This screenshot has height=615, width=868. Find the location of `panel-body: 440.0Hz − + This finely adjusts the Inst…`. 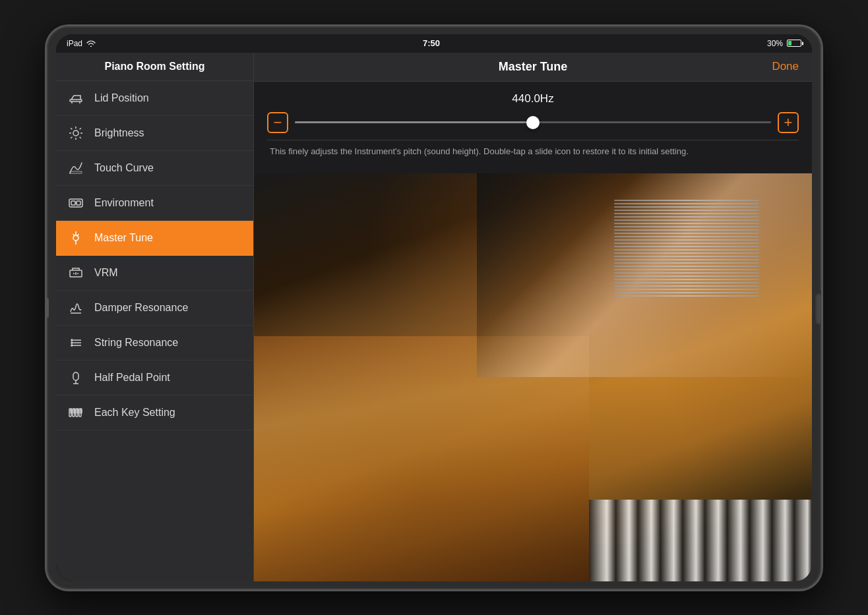

panel-body: 440.0Hz − + This finely adjusts the Inst… is located at coordinates (533, 128).